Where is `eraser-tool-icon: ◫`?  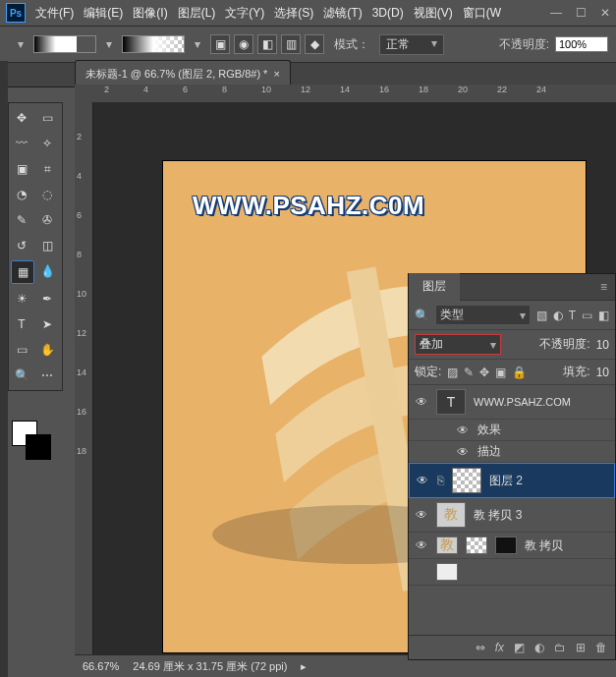
eraser-tool-icon: ◫ is located at coordinates (47, 246).